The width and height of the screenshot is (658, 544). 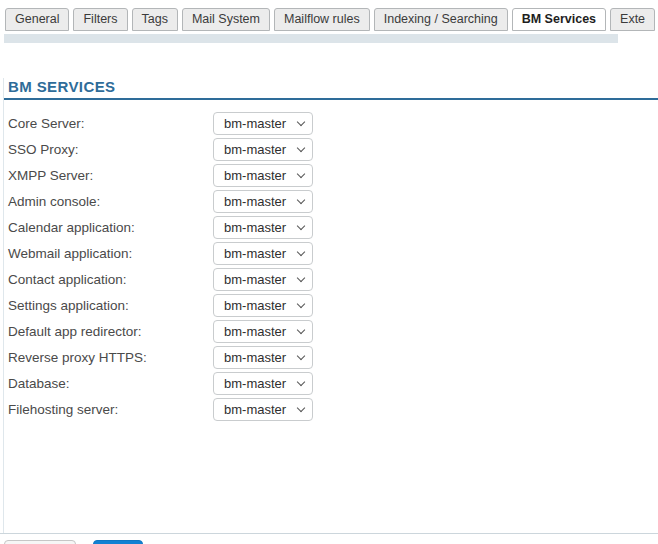 What do you see at coordinates (110, 358) in the screenshot?
I see `field-label: Reverse proxy HTTPS:` at bounding box center [110, 358].